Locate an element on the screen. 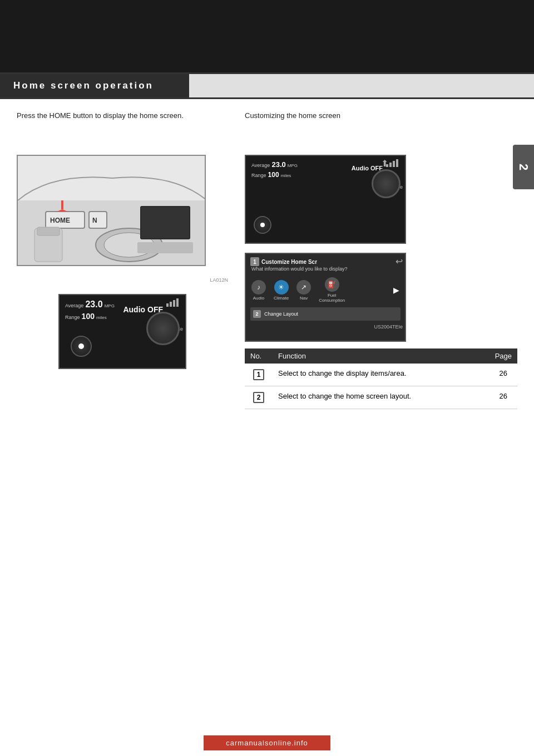 This screenshot has width=534, height=756. svg-text: HOME is located at coordinates (60, 220).